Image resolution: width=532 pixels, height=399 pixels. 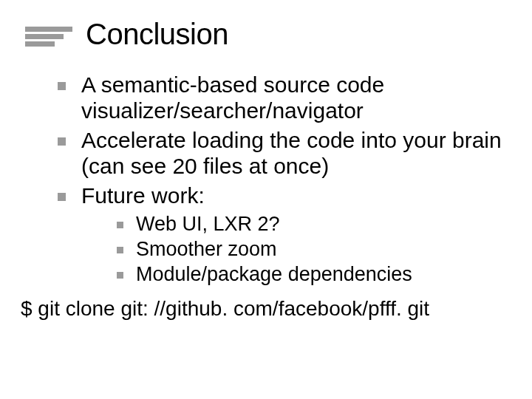 What do you see at coordinates (282, 98) in the screenshot?
I see `list-item: A semantic-based source code visualizer/…` at bounding box center [282, 98].